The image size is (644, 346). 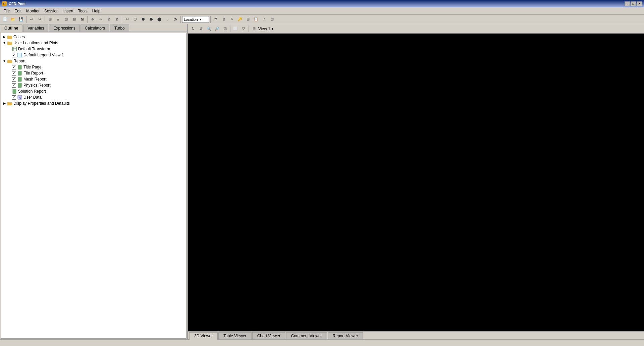 What do you see at coordinates (240, 19) in the screenshot?
I see `tb-icon-20: 🔑` at bounding box center [240, 19].